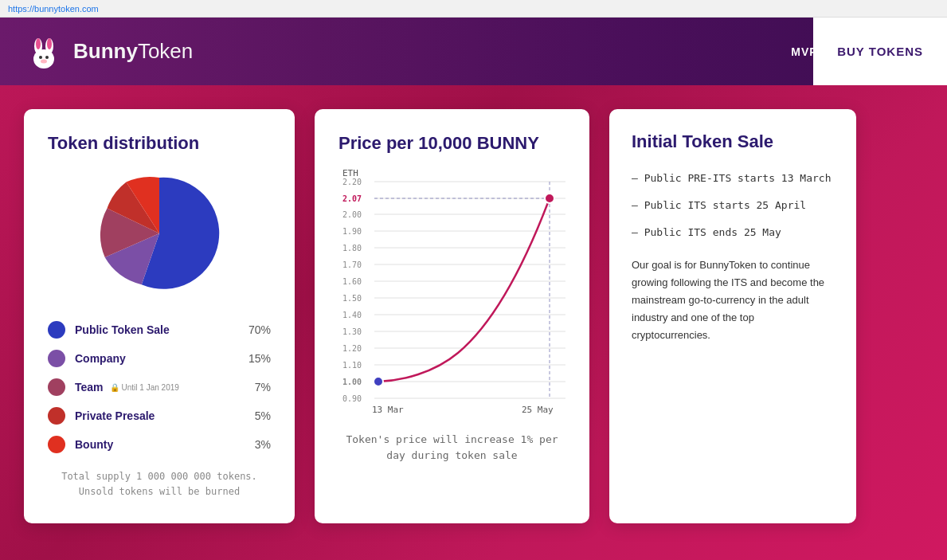 This screenshot has width=947, height=560. Describe the element at coordinates (452, 440) in the screenshot. I see `chart-note-line1: Token's price will increase 1% per` at that location.